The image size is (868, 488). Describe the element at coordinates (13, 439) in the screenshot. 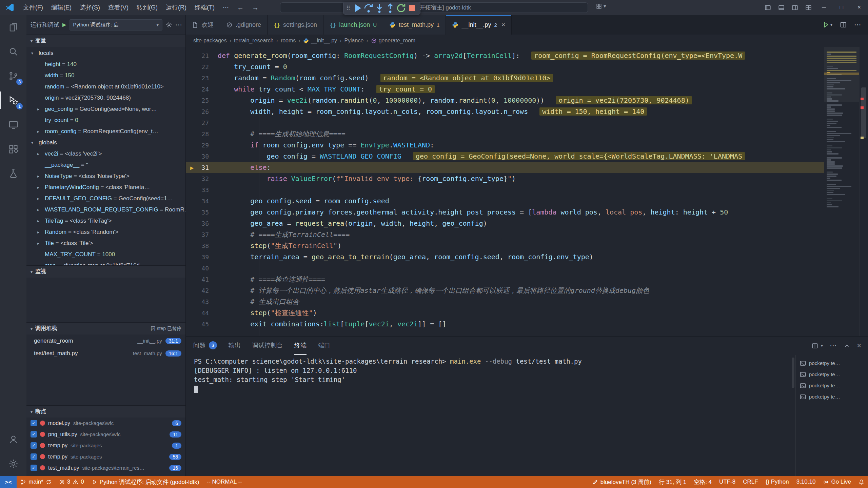

I see `activity-item-account` at that location.